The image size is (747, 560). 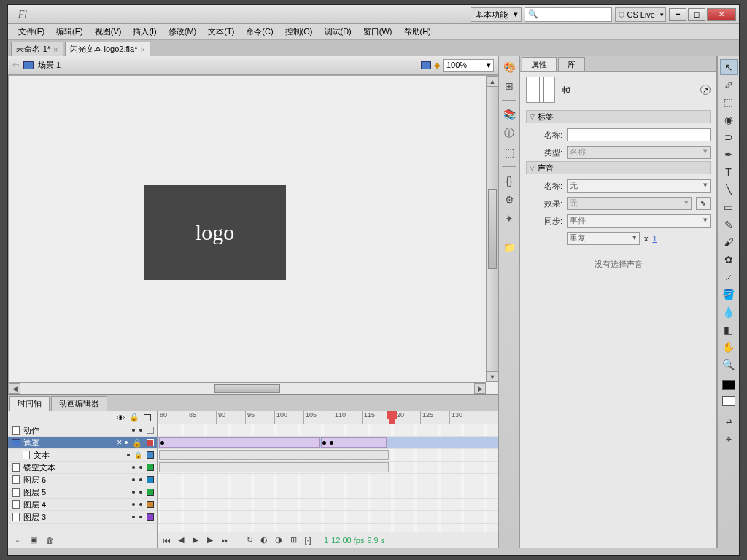 I want to click on label-type-dropdown: 名称, so click(x=639, y=152).